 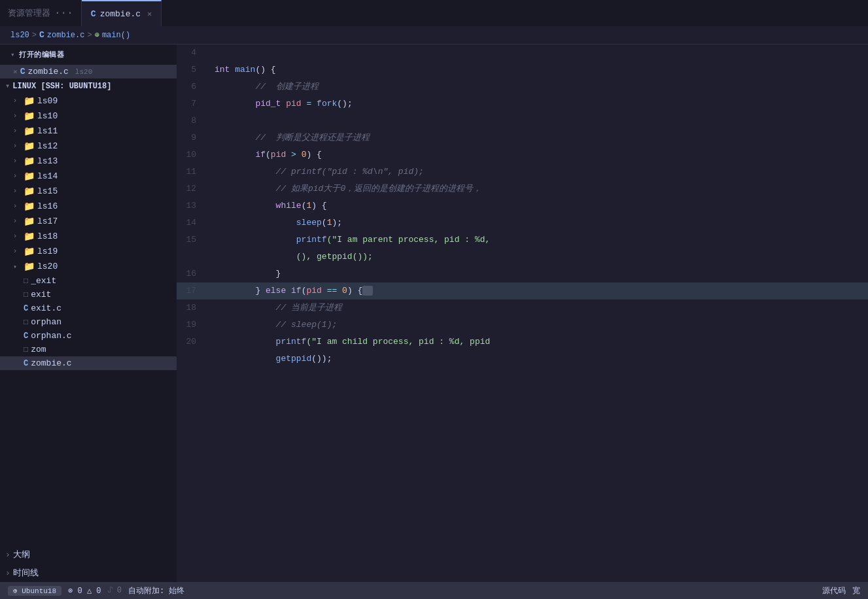 I want to click on folder-name: ls18, so click(x=47, y=237).